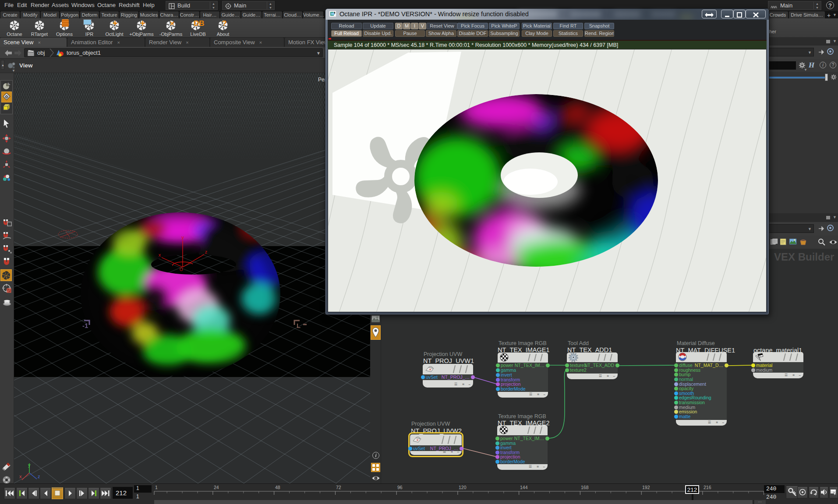 The height and width of the screenshot is (504, 838). Describe the element at coordinates (216, 488) in the screenshot. I see `svg-text: 24` at that location.